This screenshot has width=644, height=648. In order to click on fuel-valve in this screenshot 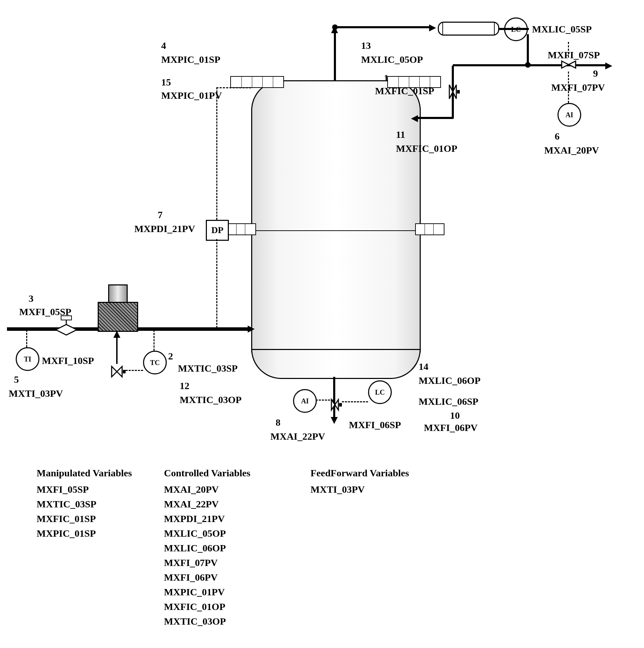, I will do `click(117, 372)`.